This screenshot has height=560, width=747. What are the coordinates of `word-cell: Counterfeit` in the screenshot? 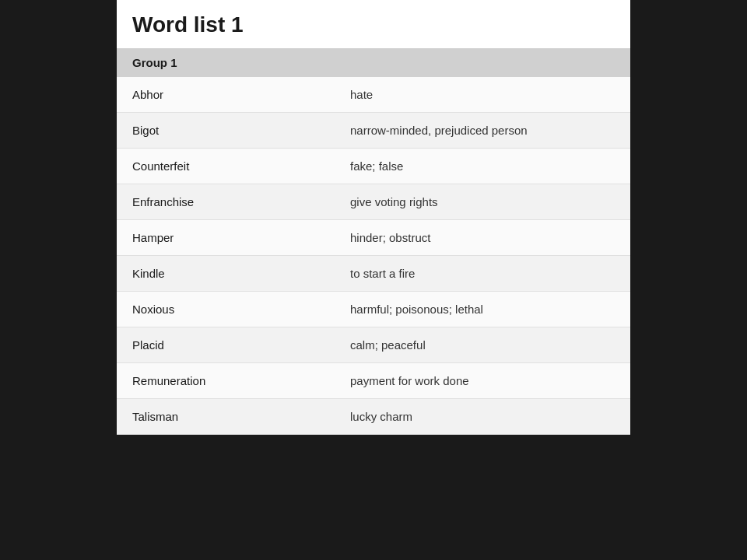 It's located at (226, 166).